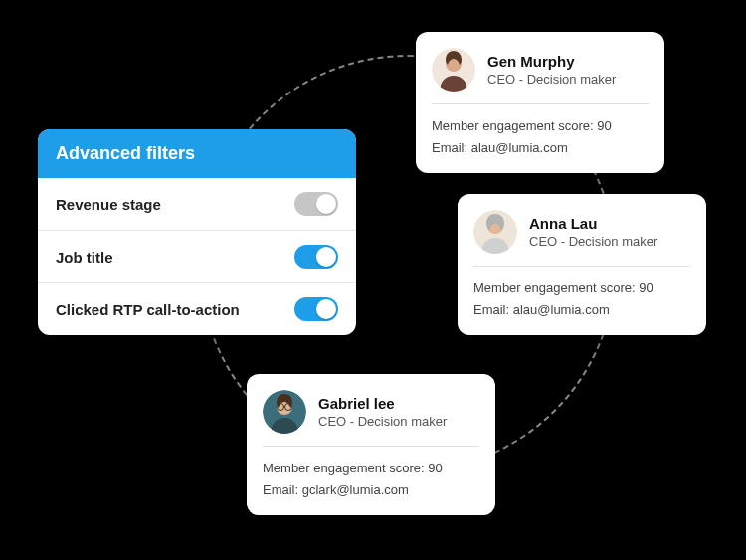  Describe the element at coordinates (316, 309) in the screenshot. I see `toggle-clicked-rtp` at that location.